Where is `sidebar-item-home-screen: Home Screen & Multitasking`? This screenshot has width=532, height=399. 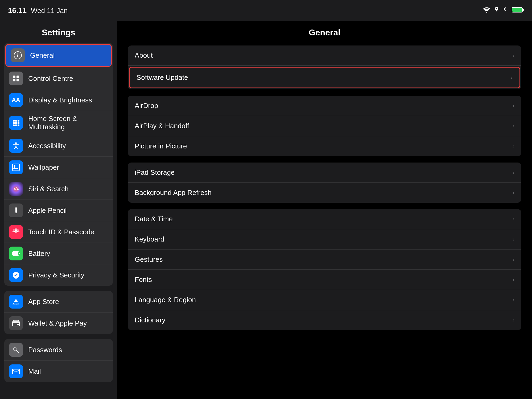
sidebar-item-home-screen: Home Screen & Multitasking is located at coordinates (59, 123).